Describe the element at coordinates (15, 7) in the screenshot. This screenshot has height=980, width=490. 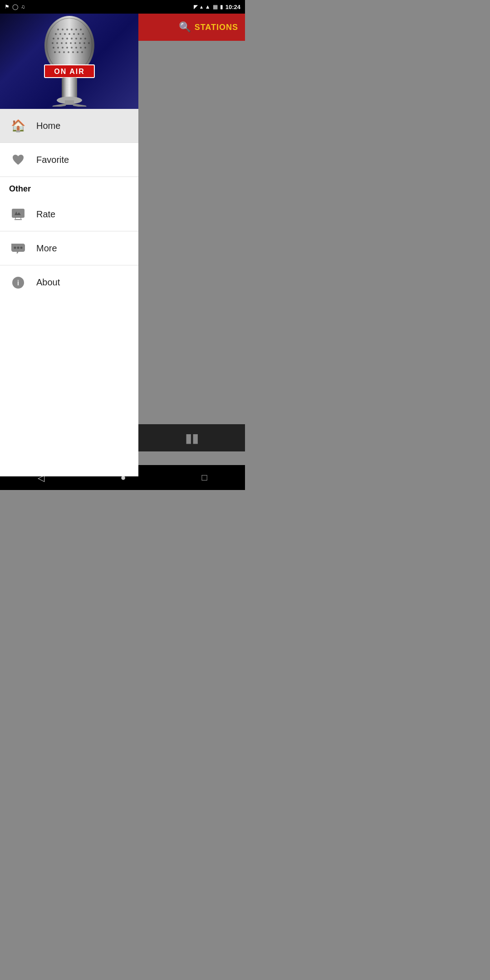
I see `camera-icon: ◯` at that location.